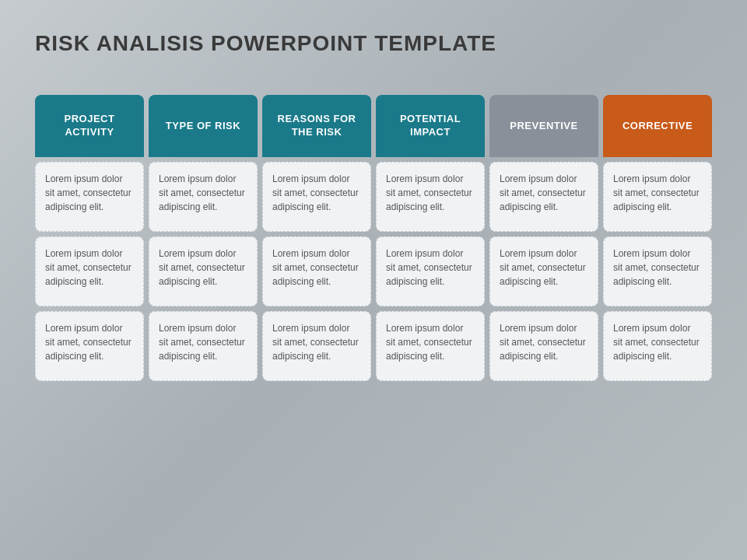 This screenshot has width=747, height=560. I want to click on page-title: RISK ANALISIS POWERPOINT TEMPLATE, so click(374, 44).